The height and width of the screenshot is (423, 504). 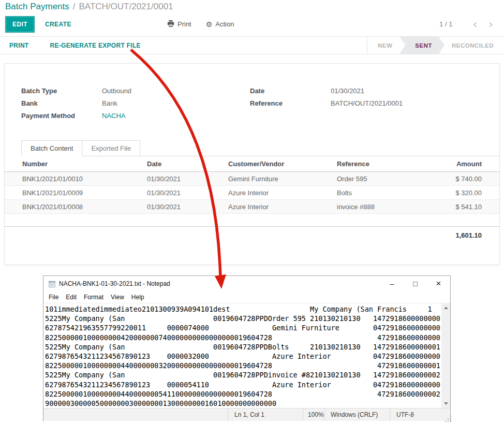 I want to click on cell-amount: $ 541.10, so click(x=472, y=207).